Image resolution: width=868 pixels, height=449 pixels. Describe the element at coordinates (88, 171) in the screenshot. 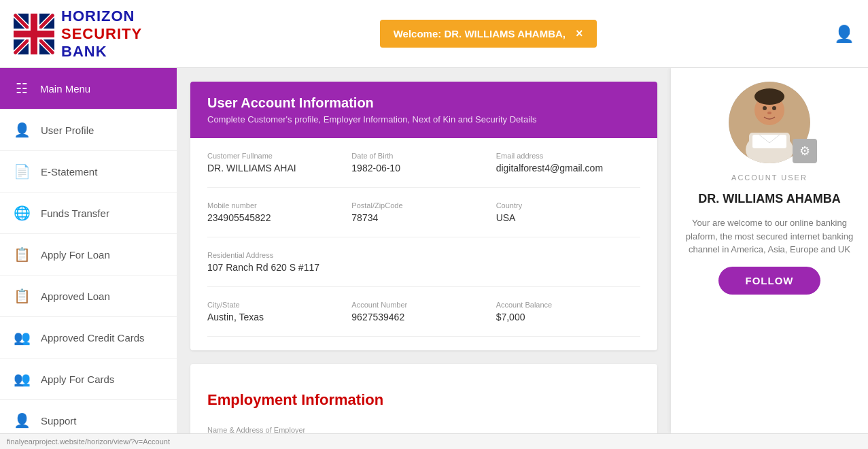

I see `sidebar-item-e-statement: 📄 E-Statement` at that location.